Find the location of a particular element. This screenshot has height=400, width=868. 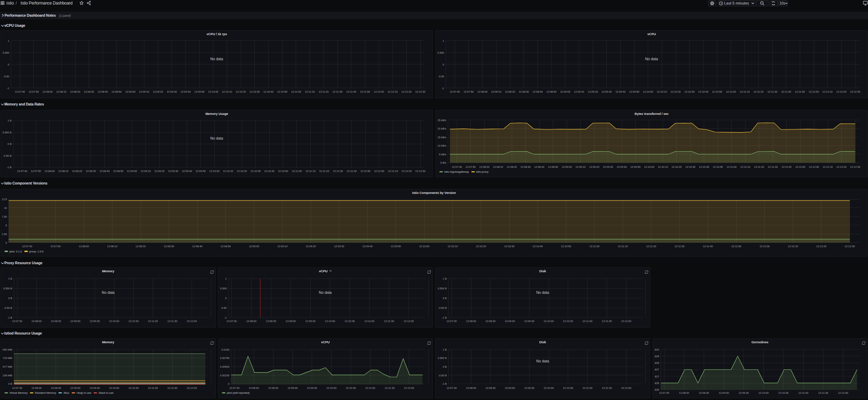

svg-text: 12:08:40 is located at coordinates (538, 92).